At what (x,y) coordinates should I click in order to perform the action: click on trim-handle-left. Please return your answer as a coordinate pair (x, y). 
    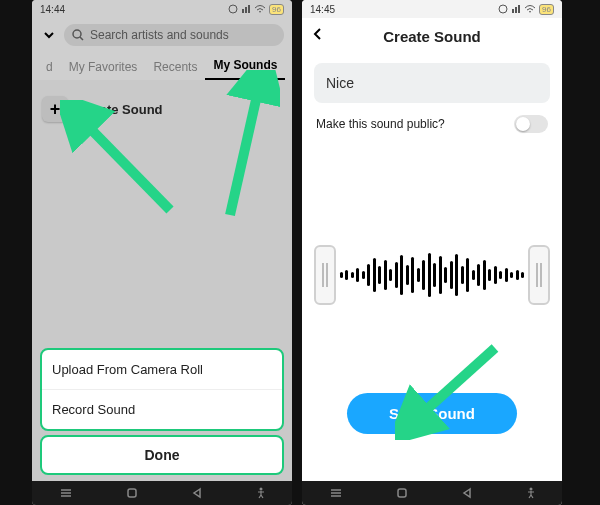
    Looking at the image, I should click on (325, 275).